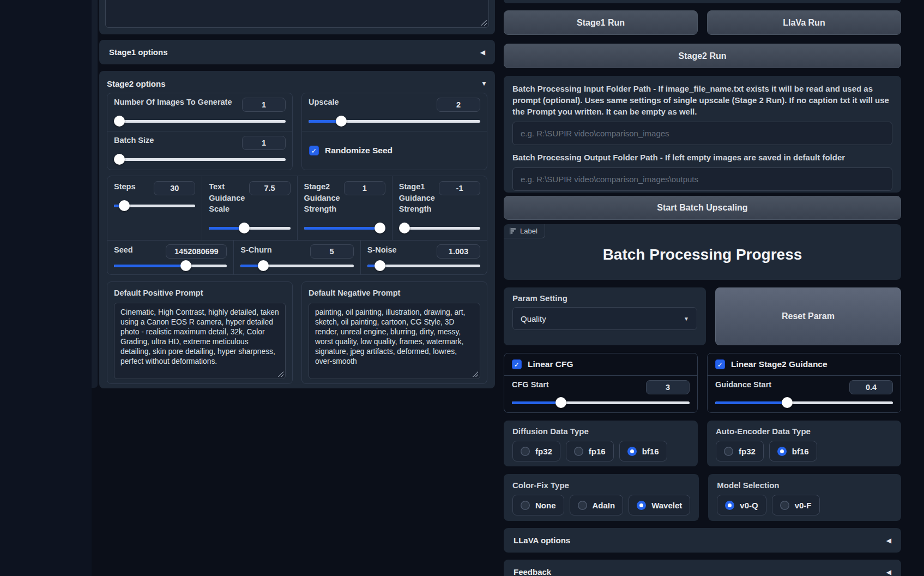 Image resolution: width=924 pixels, height=576 pixels. I want to click on batch-input-path-field, so click(702, 133).